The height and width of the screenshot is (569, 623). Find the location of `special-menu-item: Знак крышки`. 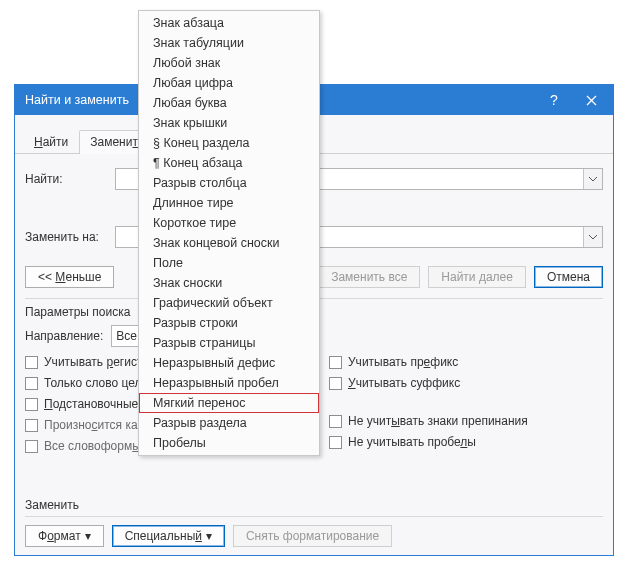

special-menu-item: Знак крышки is located at coordinates (229, 123).